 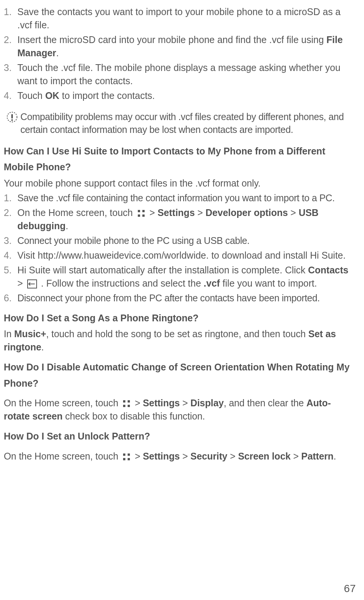 What do you see at coordinates (180, 375) in the screenshot?
I see `section-heading: How Do I Disable Automatic Change of Scr…` at bounding box center [180, 375].